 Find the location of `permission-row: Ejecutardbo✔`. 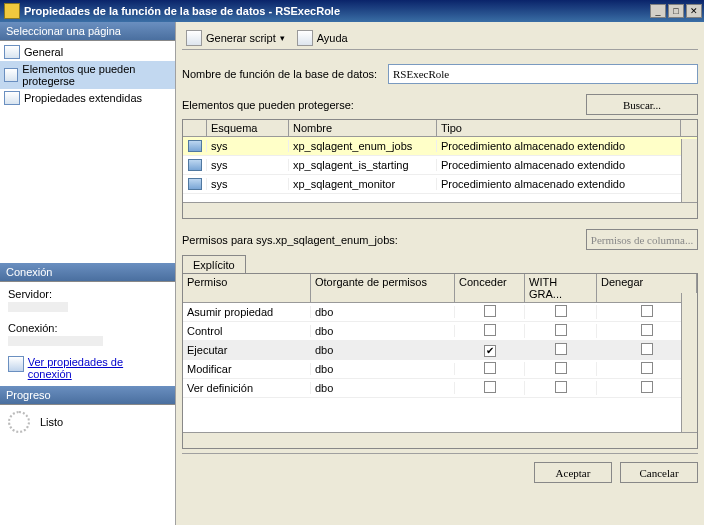

permission-row: Ejecutardbo✔ is located at coordinates (440, 350).